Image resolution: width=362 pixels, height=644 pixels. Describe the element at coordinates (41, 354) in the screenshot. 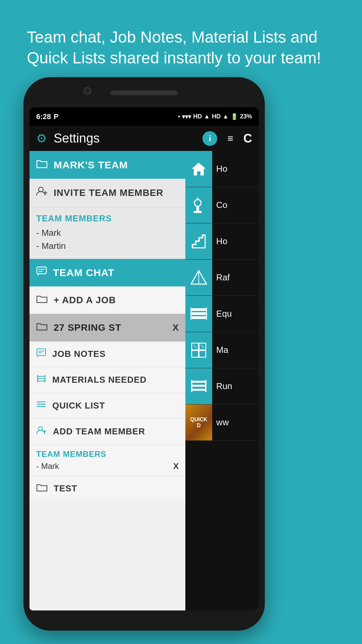

I see `job-notes-icon` at that location.